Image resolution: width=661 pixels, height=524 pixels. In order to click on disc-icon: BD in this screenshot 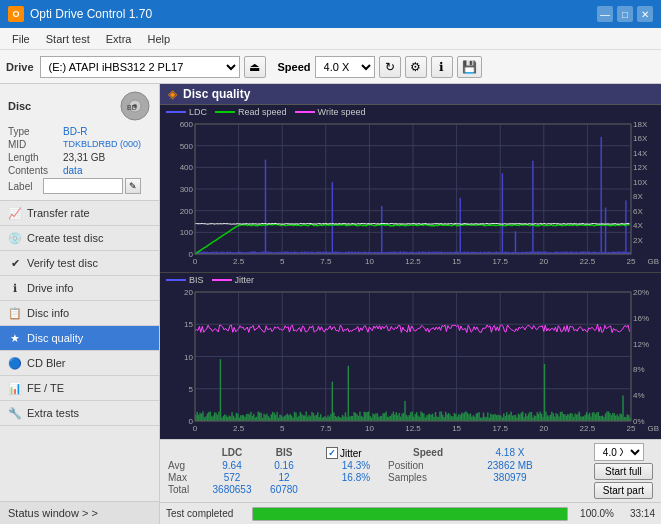, I will do `click(135, 106)`.